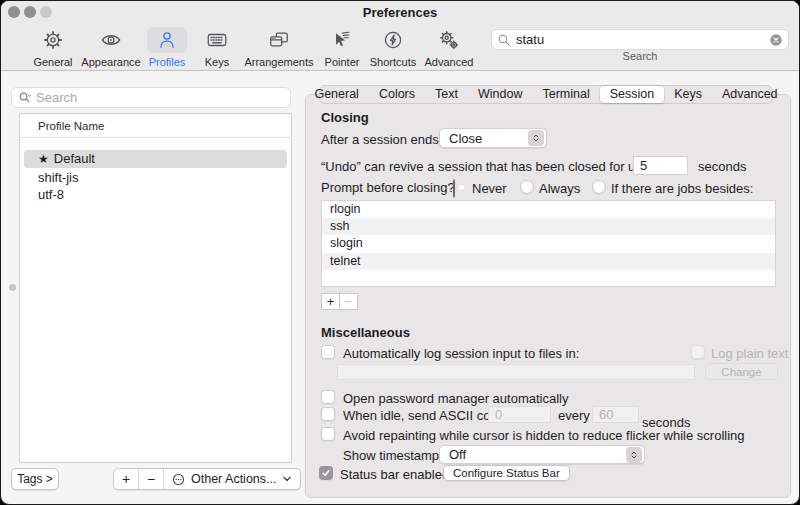 The width and height of the screenshot is (800, 505). I want to click on toolbar-item-advanced: Advanced, so click(449, 48).